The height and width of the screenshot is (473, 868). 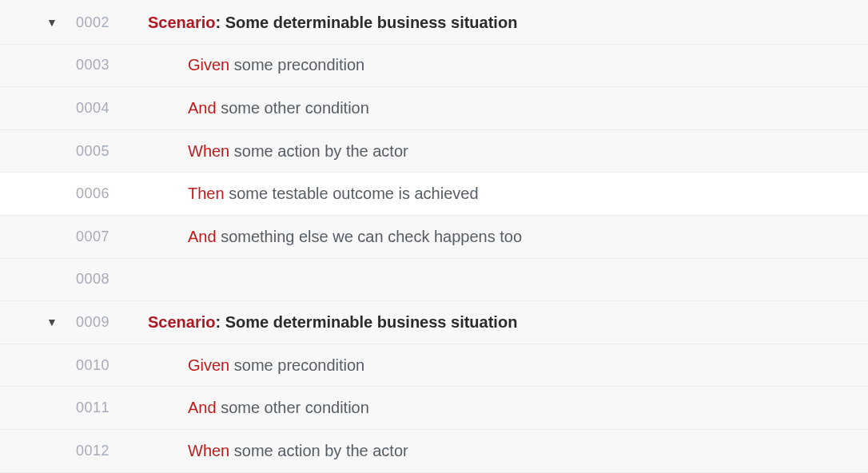 I want to click on step-text: something else we can check happens too, so click(x=369, y=236).